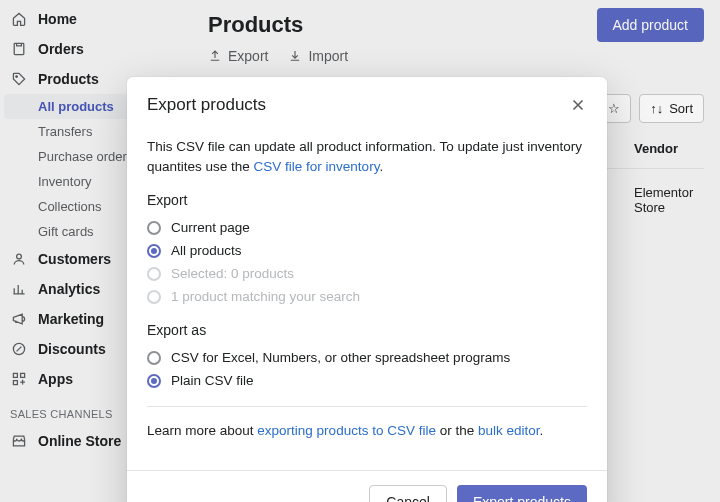  Describe the element at coordinates (367, 432) in the screenshot. I see `learn-more: Learn more about exporting products to C…` at that location.